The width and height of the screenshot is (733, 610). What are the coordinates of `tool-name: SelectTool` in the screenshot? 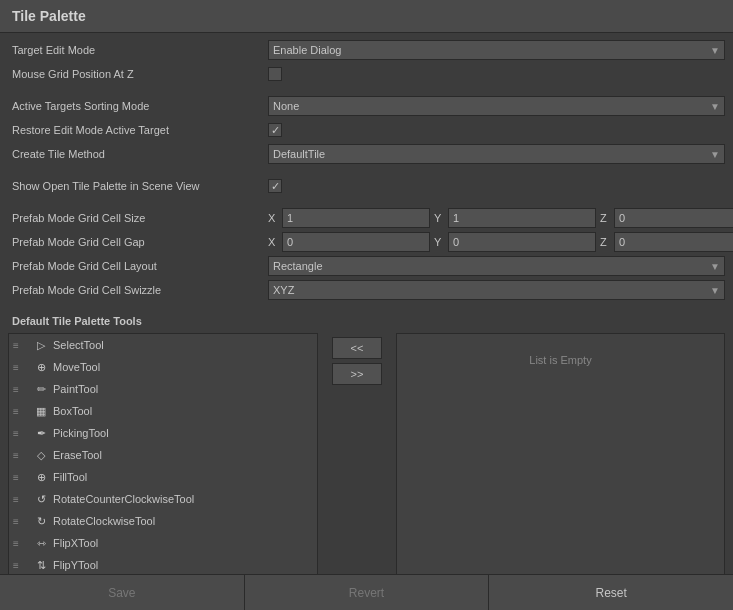 It's located at (78, 345).